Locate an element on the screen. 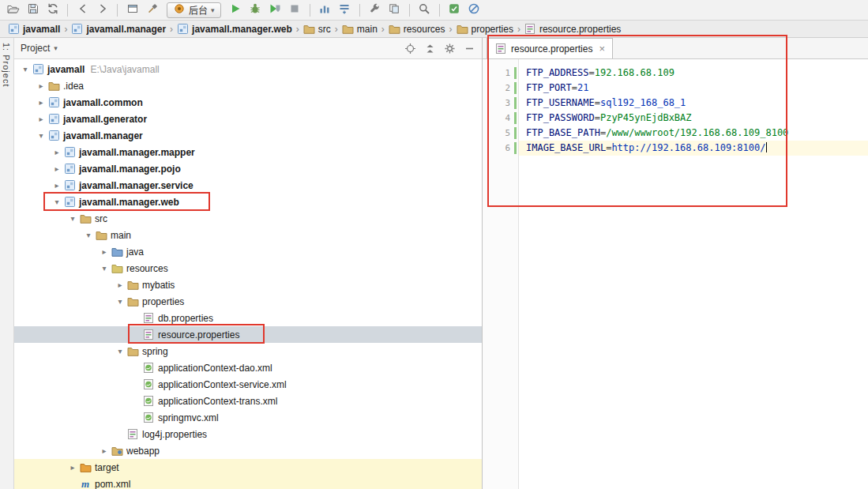 The image size is (868, 489). tree-item-mybatis: ▸mybatis is located at coordinates (248, 284).